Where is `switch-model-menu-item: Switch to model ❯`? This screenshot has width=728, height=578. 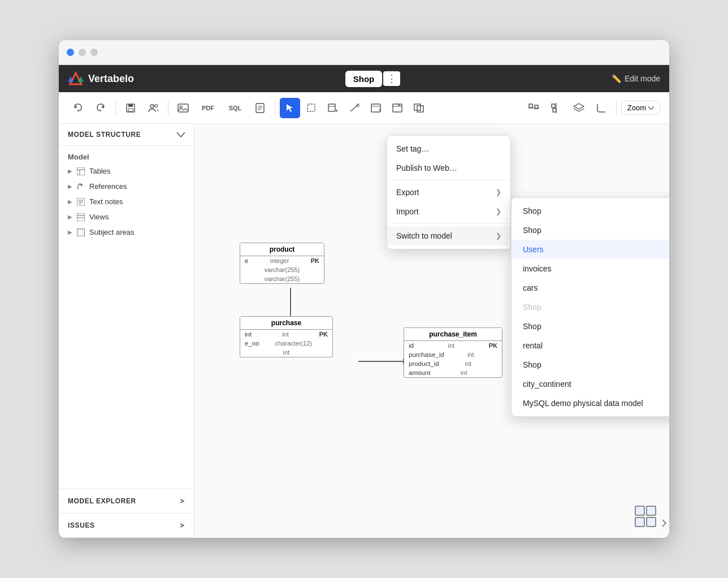 switch-model-menu-item: Switch to model ❯ is located at coordinates (449, 236).